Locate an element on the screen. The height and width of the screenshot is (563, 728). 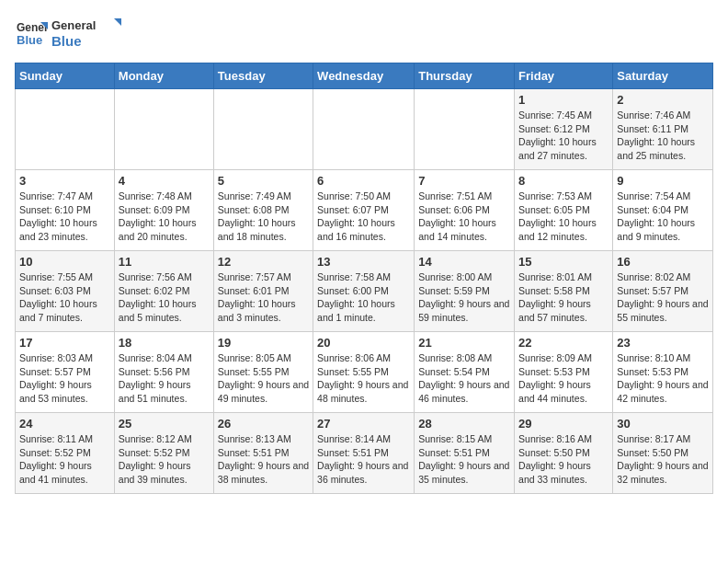
col-header-sunday: Sunday is located at coordinates (65, 76).